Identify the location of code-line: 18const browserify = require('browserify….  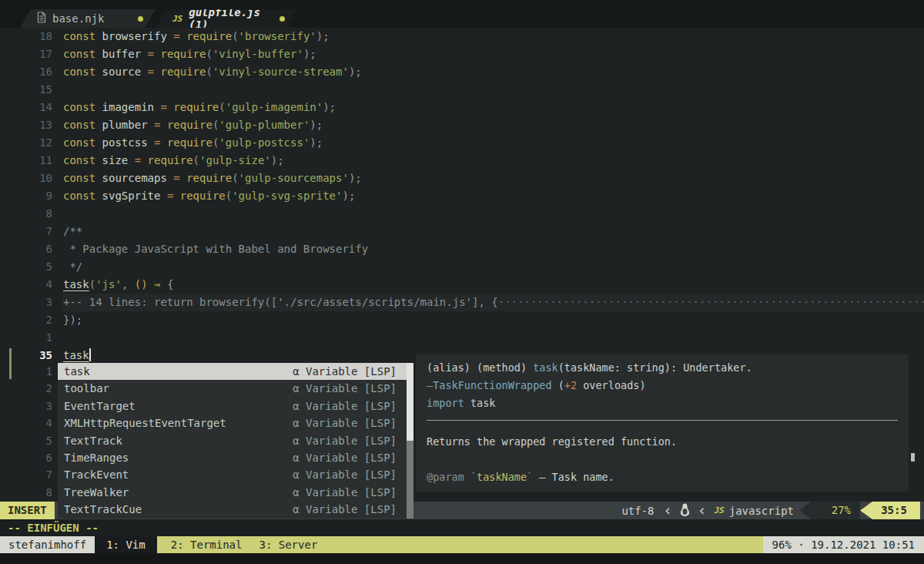
(462, 37).